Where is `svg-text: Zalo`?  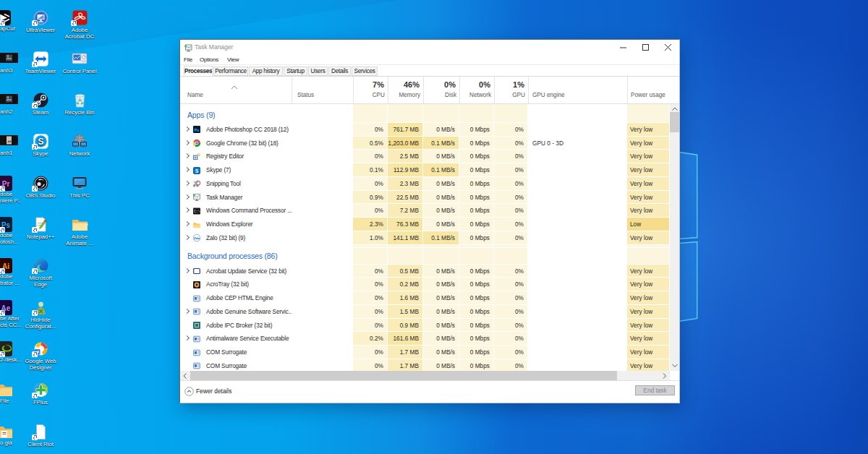
svg-text: Zalo is located at coordinates (197, 239).